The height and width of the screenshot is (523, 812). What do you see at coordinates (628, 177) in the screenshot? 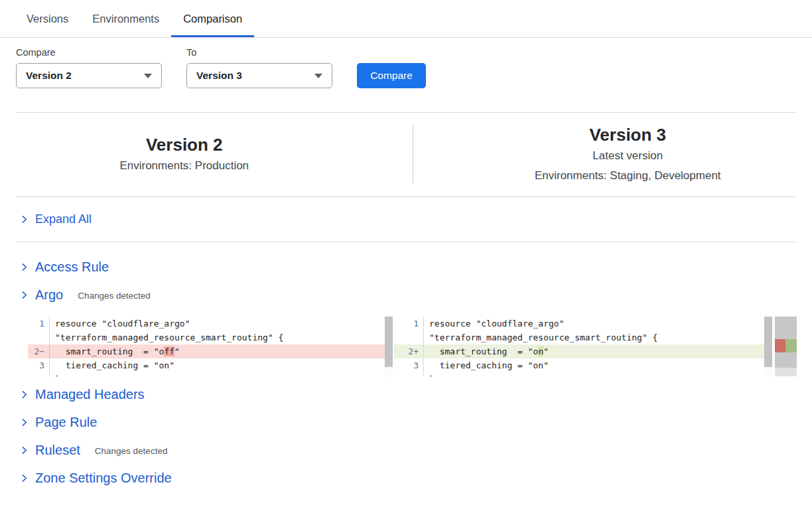
I see `version-right-environments: Environments: Staging, Development` at bounding box center [628, 177].